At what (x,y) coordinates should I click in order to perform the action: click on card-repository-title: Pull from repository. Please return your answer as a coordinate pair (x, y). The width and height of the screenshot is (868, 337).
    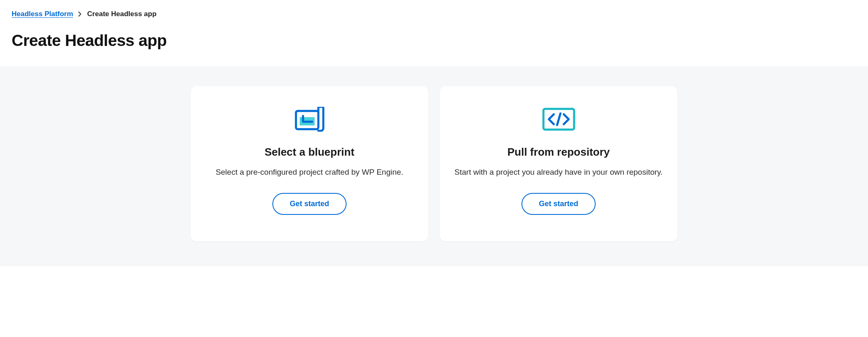
    Looking at the image, I should click on (559, 152).